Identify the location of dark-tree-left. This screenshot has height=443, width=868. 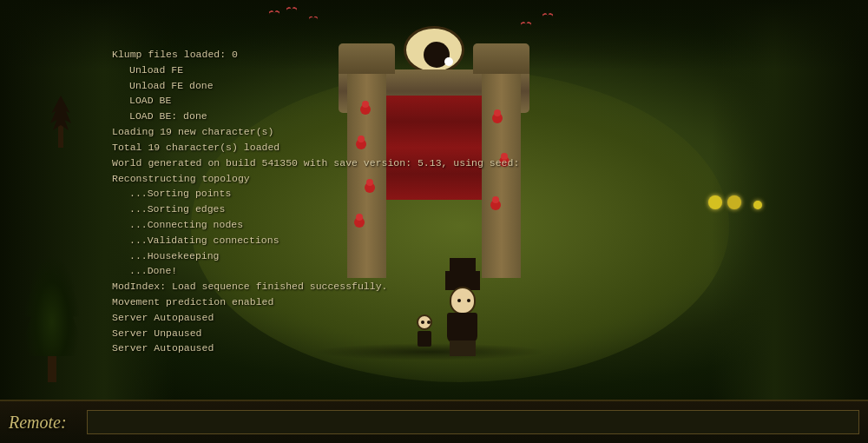
(52, 313).